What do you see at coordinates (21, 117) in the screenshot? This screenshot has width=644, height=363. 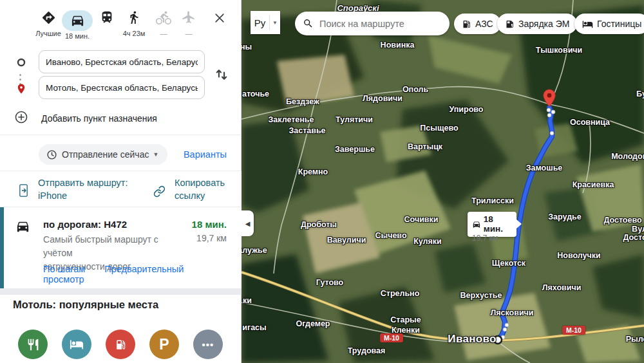 I see `plus-circle-icon` at bounding box center [21, 117].